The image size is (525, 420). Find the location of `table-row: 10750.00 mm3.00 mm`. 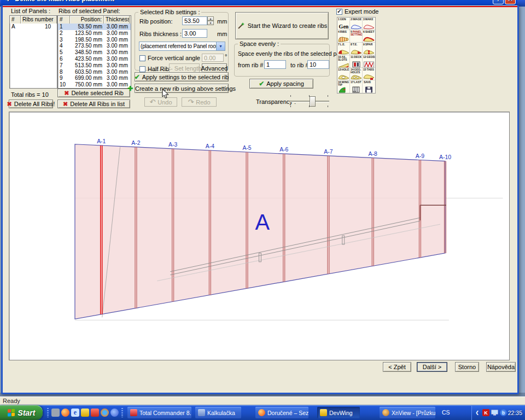

table-row: 10750.00 mm3.00 mm is located at coordinates (94, 85).